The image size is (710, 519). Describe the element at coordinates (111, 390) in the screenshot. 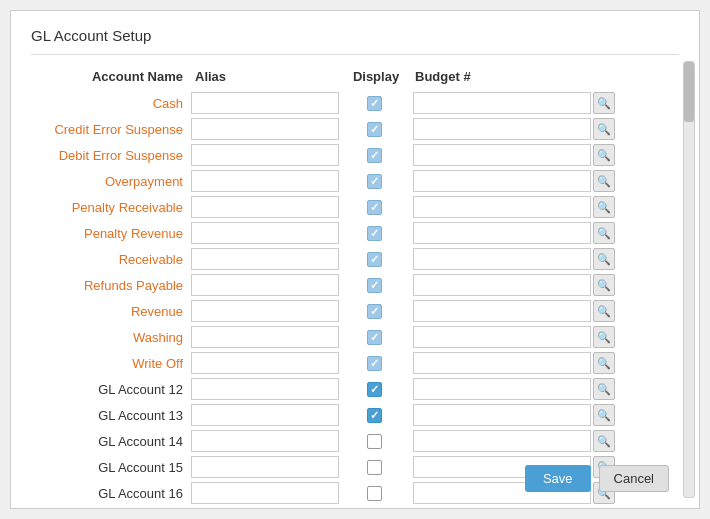

I see `account-name-cell: GL Account 12` at that location.